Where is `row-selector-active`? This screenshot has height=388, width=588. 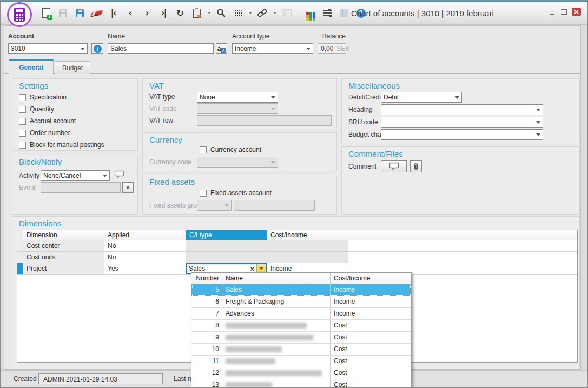 row-selector-active is located at coordinates (21, 269).